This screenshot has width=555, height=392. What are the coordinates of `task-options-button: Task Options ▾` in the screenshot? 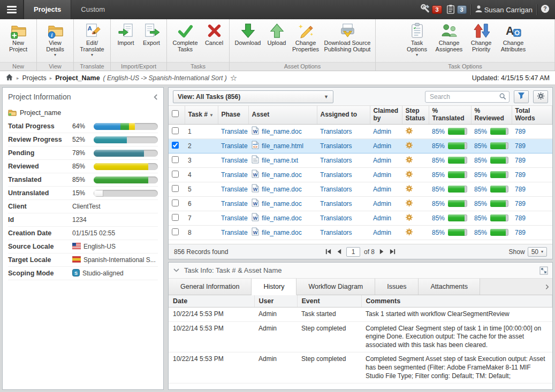 It's located at (417, 39).